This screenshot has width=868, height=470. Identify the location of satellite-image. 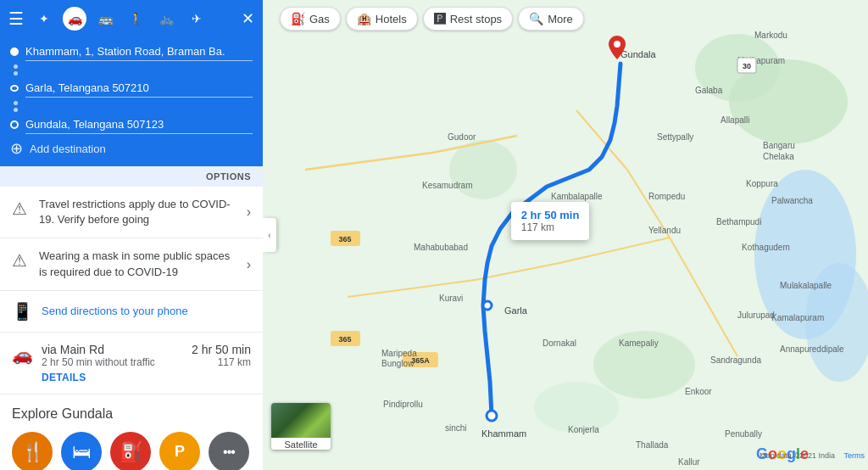
(301, 421).